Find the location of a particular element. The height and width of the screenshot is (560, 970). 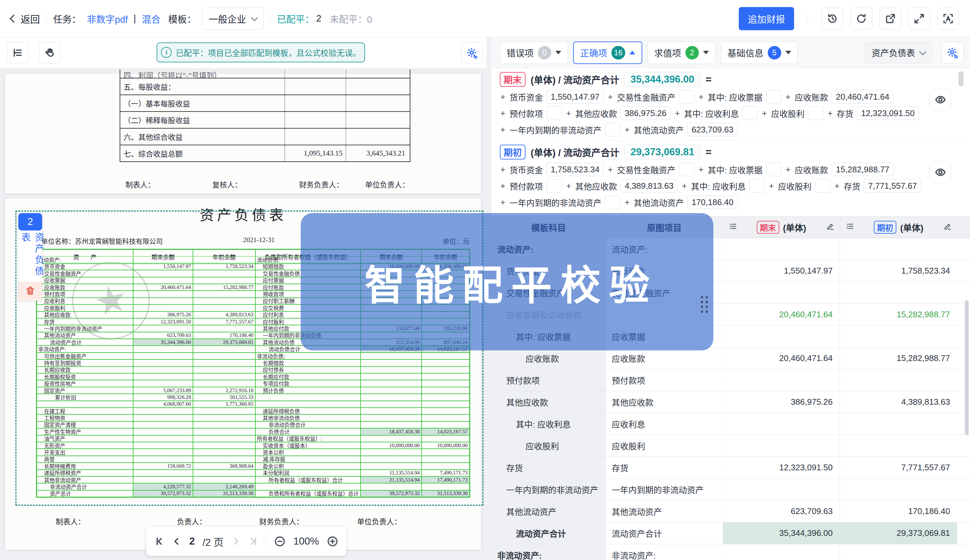

table-row: 流动资产合计流动资产合计35,344,396.0029,373,069.81 is located at coordinates (731, 533).